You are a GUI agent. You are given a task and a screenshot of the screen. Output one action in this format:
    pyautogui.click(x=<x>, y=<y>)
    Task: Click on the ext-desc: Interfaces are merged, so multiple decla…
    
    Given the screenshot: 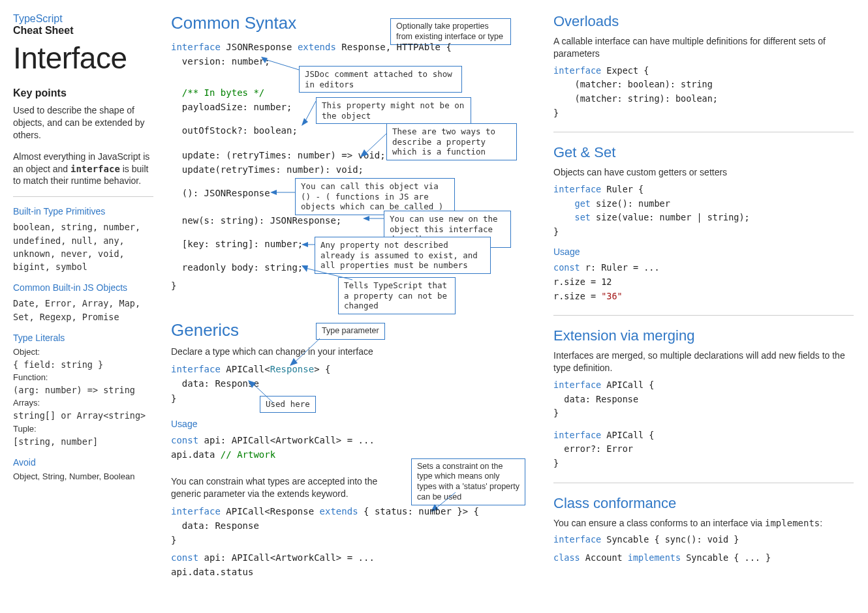 What is the action you would take?
    pyautogui.click(x=704, y=362)
    